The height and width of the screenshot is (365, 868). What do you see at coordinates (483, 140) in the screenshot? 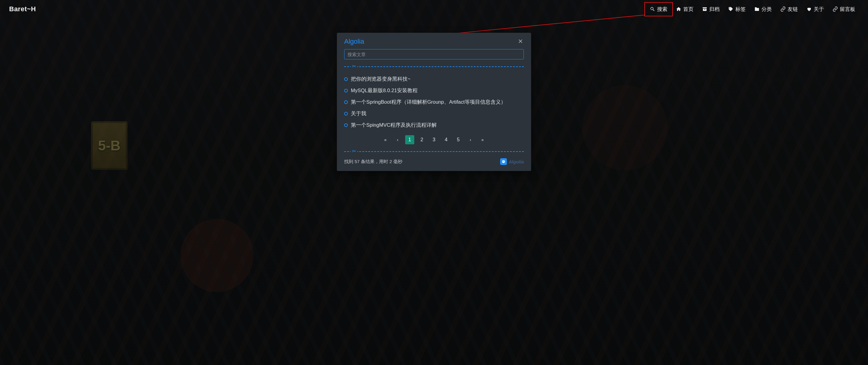
I see `page-last-button: »` at bounding box center [483, 140].